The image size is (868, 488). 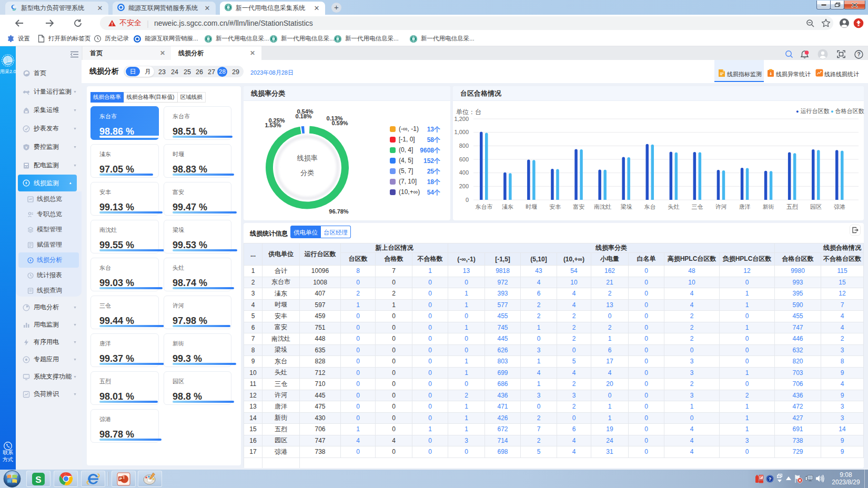 I want to click on svg-text: 唐洋, so click(x=745, y=207).